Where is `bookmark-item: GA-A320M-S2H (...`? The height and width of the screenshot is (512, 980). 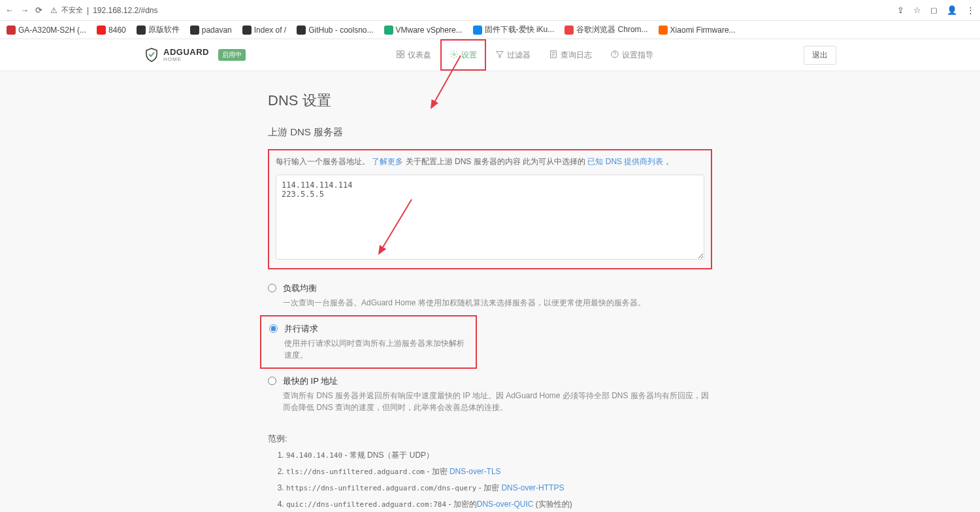 bookmark-item: GA-A320M-S2H (... is located at coordinates (46, 30).